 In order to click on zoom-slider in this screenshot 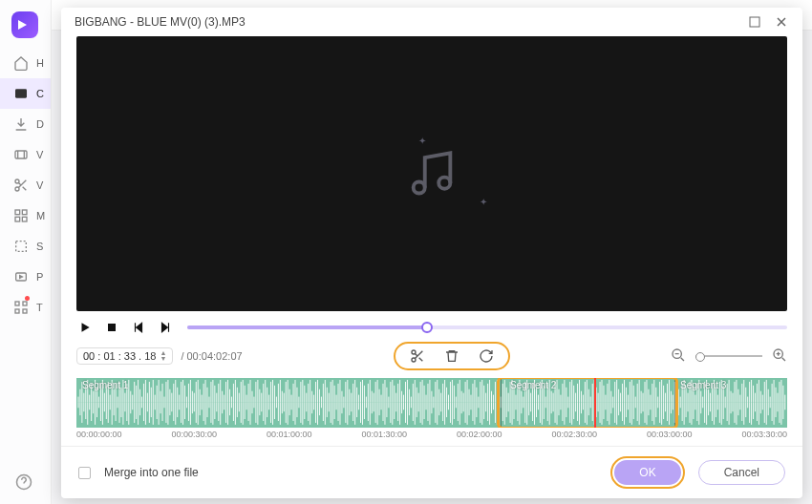, I will do `click(729, 356)`.